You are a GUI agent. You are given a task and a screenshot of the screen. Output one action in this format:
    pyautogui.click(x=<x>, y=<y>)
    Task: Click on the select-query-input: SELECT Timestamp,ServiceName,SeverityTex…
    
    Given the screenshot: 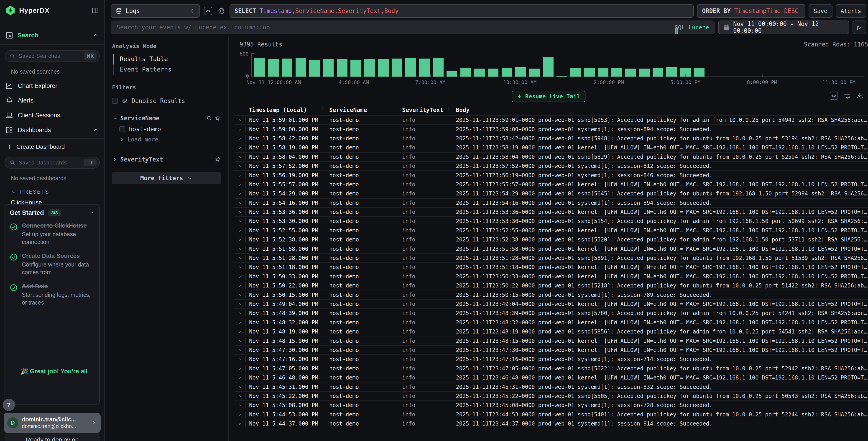 What is the action you would take?
    pyautogui.click(x=462, y=11)
    